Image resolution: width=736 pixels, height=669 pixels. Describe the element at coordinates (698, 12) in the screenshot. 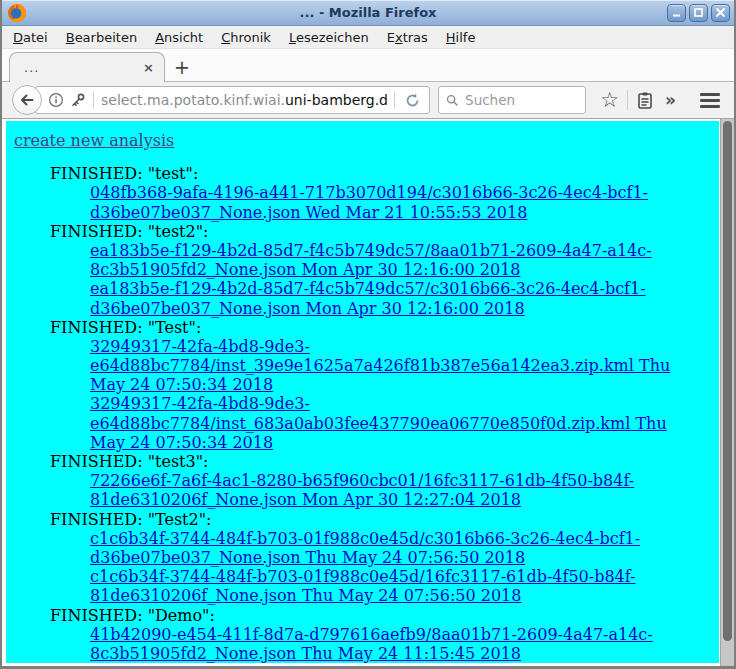

I see `maximize-icon` at that location.